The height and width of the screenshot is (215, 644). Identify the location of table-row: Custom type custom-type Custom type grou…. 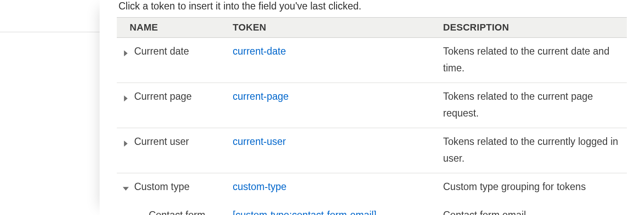
(372, 187).